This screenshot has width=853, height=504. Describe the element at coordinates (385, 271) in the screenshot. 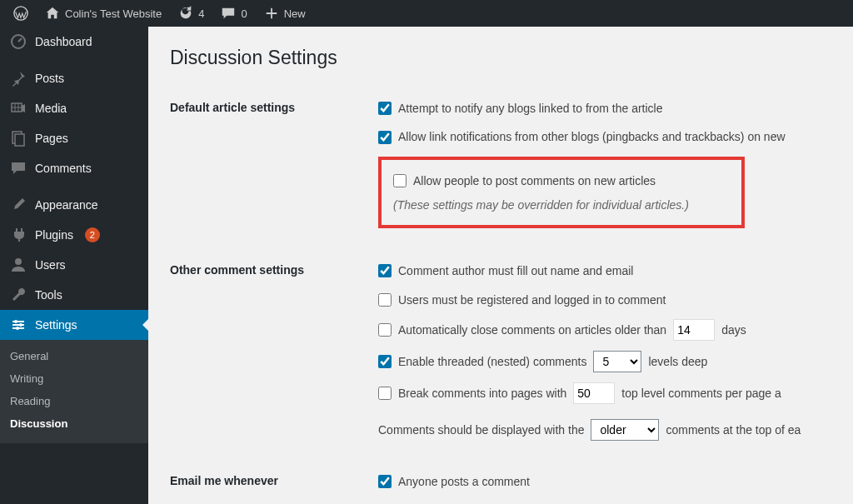

I see `checkbox-author-name-email` at that location.